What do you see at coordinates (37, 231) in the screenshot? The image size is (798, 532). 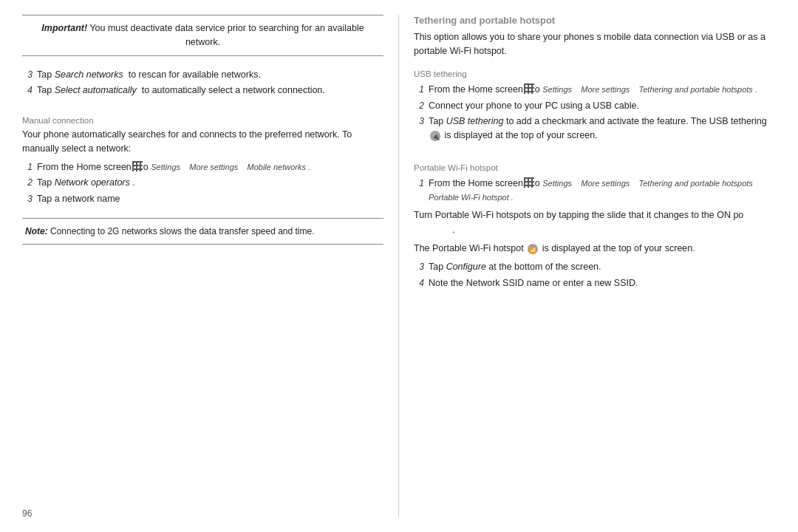 I see `note-label: Note:` at bounding box center [37, 231].